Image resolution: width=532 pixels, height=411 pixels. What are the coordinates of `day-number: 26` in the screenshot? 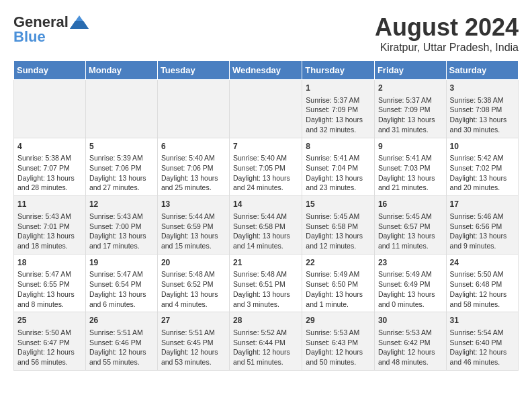 It's located at (122, 321).